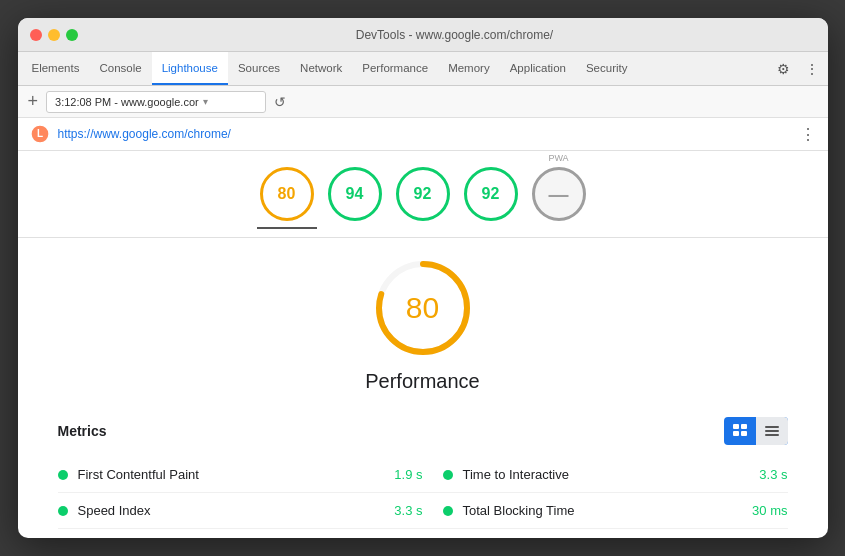 The width and height of the screenshot is (845, 556). Describe the element at coordinates (606, 534) in the screenshot. I see `metric-cls: Cumulative Layout Shift 0` at that location.